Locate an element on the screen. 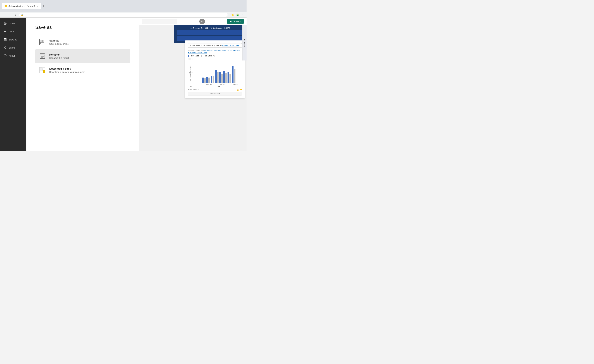  save-as-online-desc: Save a copy online. is located at coordinates (59, 44).